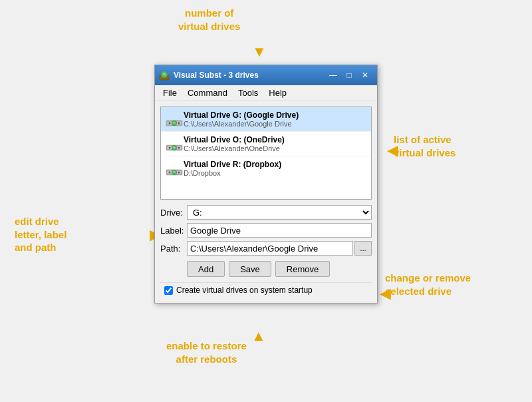  What do you see at coordinates (234, 140) in the screenshot?
I see `drive-name-onedrive: Virtual Drive O: (OneDrive)` at bounding box center [234, 140].